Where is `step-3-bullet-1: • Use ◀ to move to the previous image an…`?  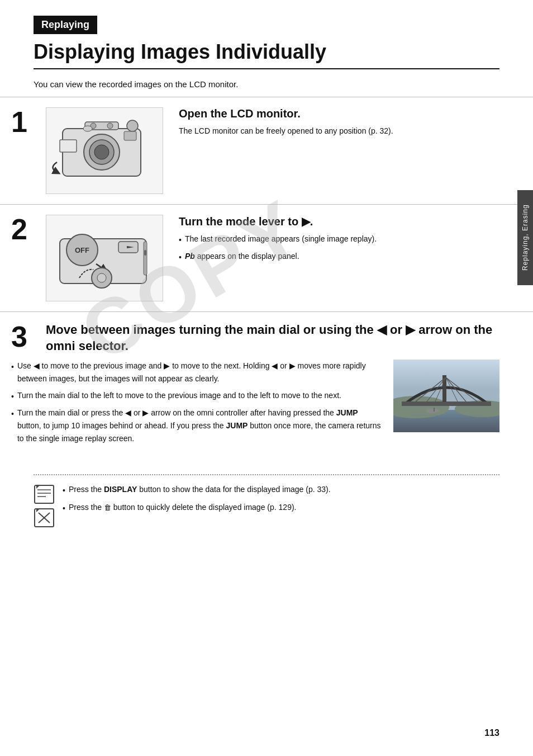
step-3-bullet-1: • Use ◀ to move to the previous image an… is located at coordinates (197, 372).